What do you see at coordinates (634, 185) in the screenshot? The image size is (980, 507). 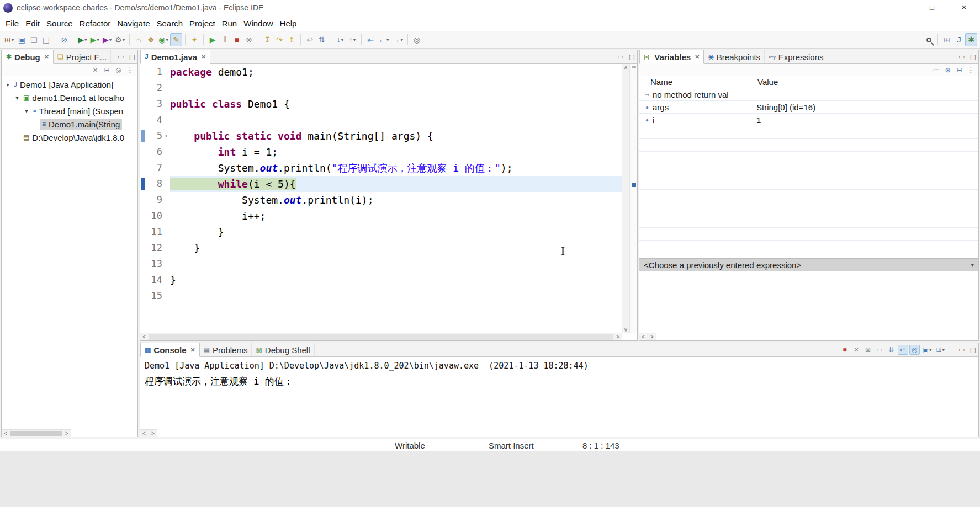 I see `overview-instruction-pointer-marker` at bounding box center [634, 185].